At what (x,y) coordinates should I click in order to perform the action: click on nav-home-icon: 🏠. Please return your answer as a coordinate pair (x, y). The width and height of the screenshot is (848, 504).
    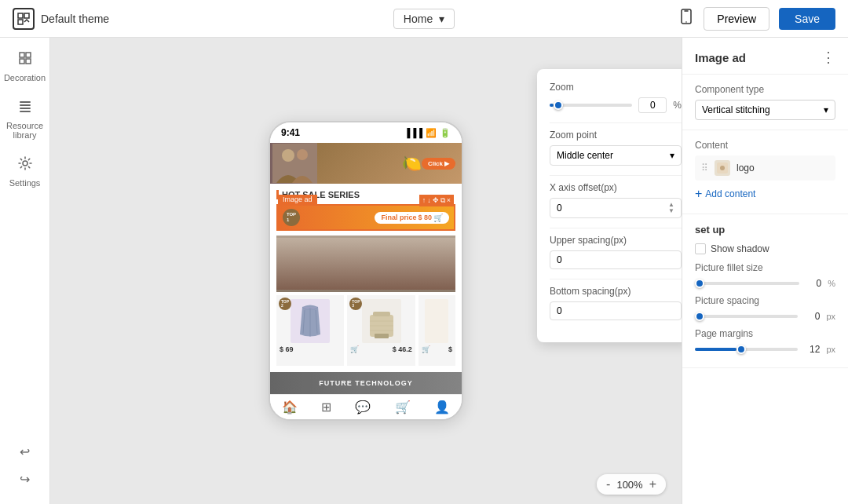
    Looking at the image, I should click on (290, 407).